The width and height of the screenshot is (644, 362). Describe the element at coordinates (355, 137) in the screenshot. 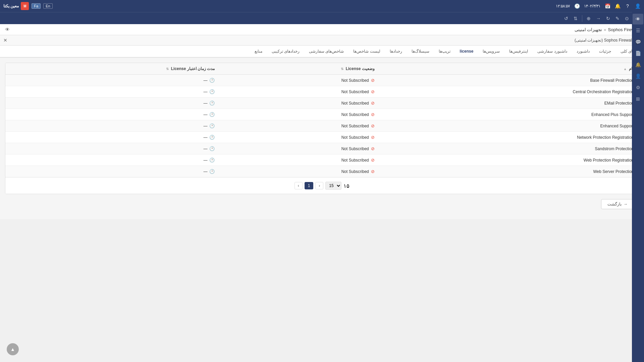

I see `not-subscribed-label-5: Not Subscribed` at that location.